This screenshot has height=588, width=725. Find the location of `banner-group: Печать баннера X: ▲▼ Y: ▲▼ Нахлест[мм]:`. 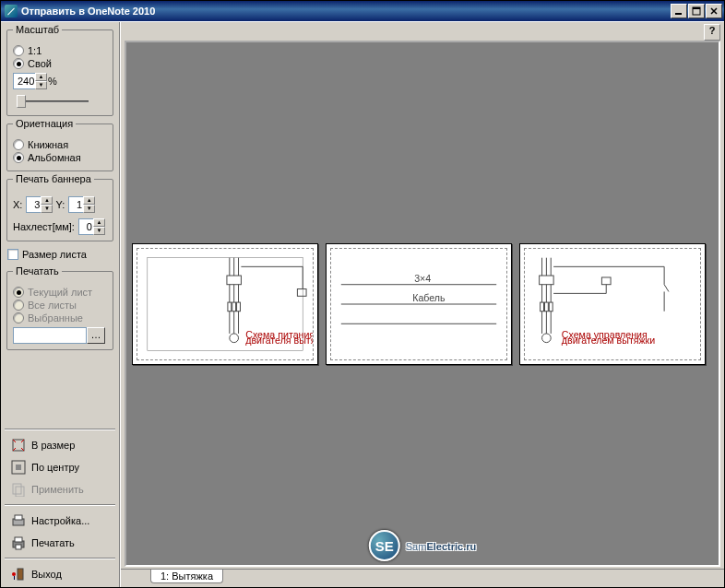

banner-group: Печать баннера X: ▲▼ Y: ▲▼ Нахлест[мм]: is located at coordinates (60, 210).